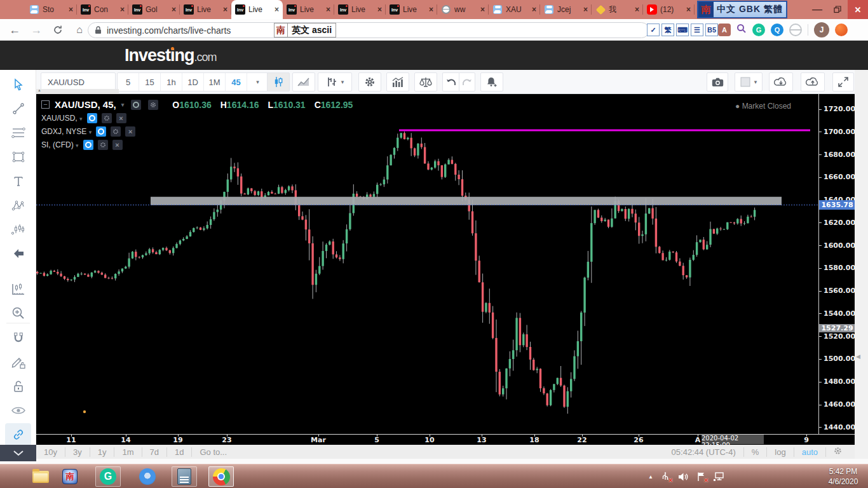 The width and height of the screenshot is (868, 488). Describe the element at coordinates (759, 30) in the screenshot. I see `grammarly-extension-icon: G` at that location.